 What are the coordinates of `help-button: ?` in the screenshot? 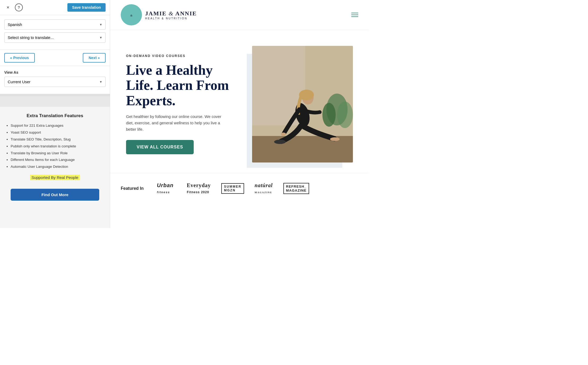 It's located at (19, 7).